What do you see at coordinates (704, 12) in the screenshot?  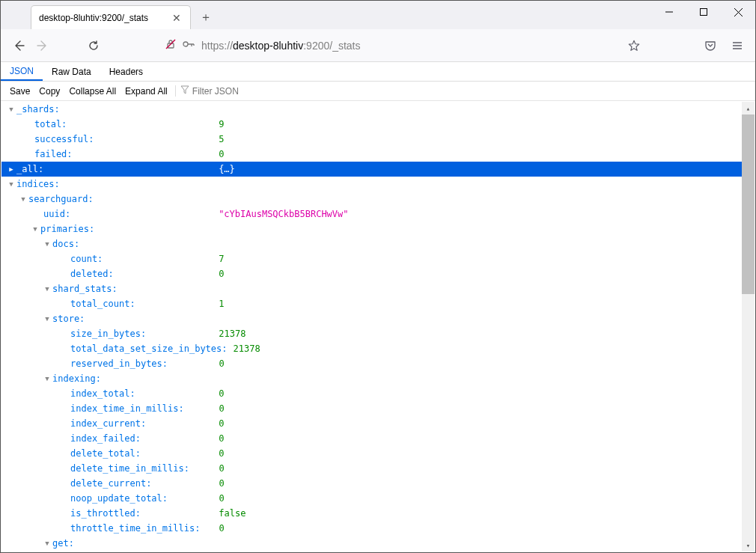 I see `maximize-button` at bounding box center [704, 12].